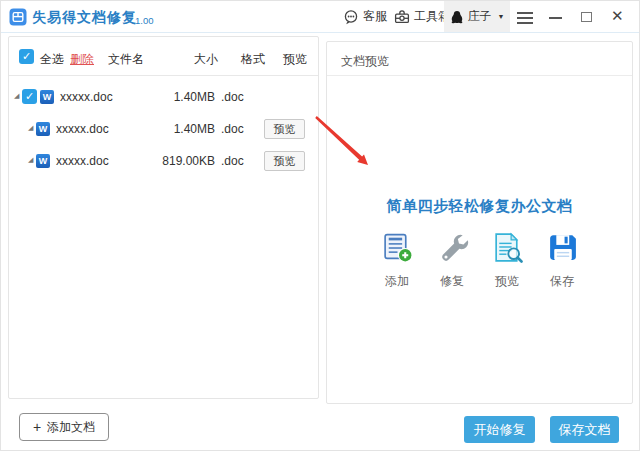  Describe the element at coordinates (500, 430) in the screenshot. I see `start-repair-button: 开始修复` at that location.